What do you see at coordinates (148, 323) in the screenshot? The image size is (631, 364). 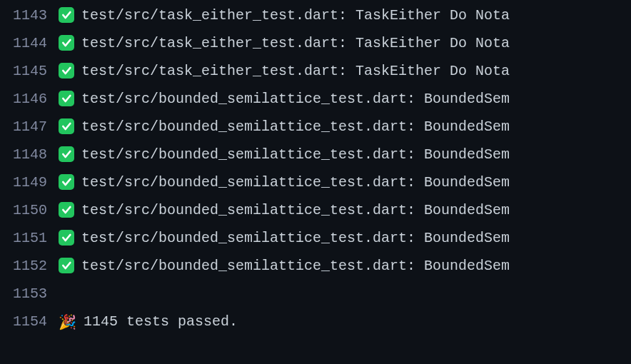 I see `line-content: 🎉1145 tests passed.` at bounding box center [148, 323].